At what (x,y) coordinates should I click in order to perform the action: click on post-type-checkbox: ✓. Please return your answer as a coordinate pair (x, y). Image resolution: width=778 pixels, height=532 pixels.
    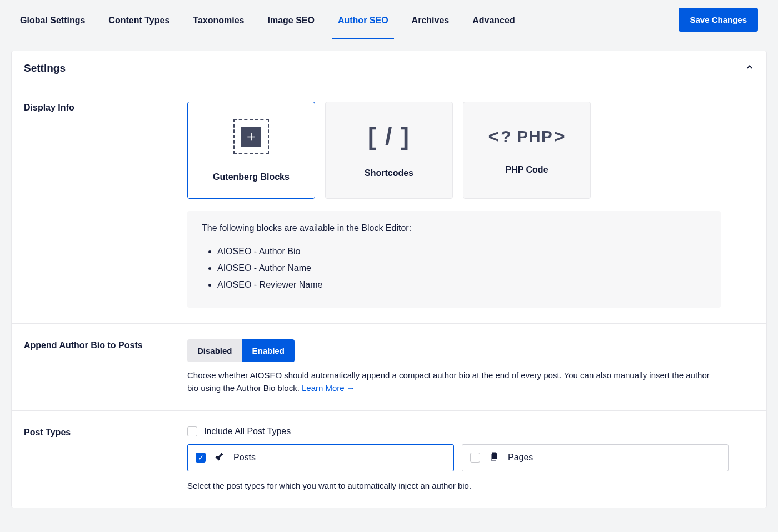
    Looking at the image, I should click on (201, 458).